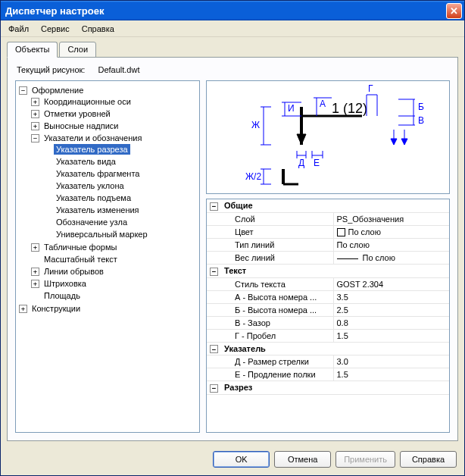 Image resolution: width=465 pixels, height=476 pixels. I want to click on tree-node: Указатель подъема, so click(94, 198).